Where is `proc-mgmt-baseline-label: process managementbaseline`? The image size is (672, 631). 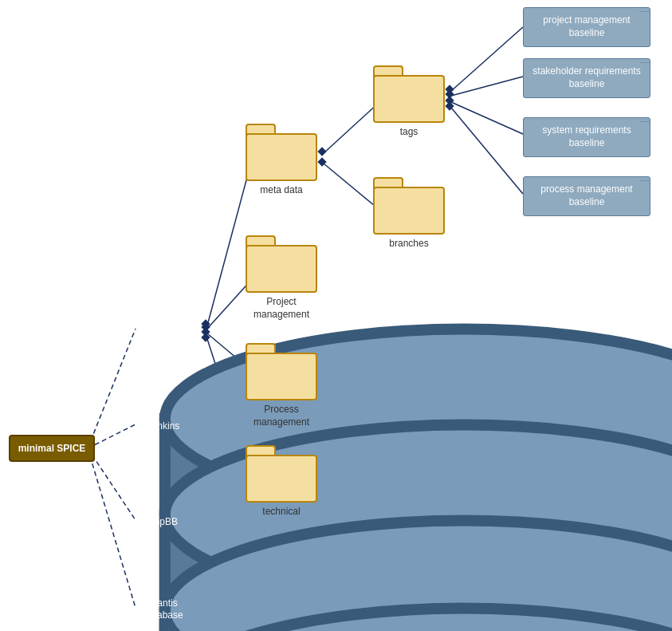
proc-mgmt-baseline-label: process managementbaseline is located at coordinates (587, 196).